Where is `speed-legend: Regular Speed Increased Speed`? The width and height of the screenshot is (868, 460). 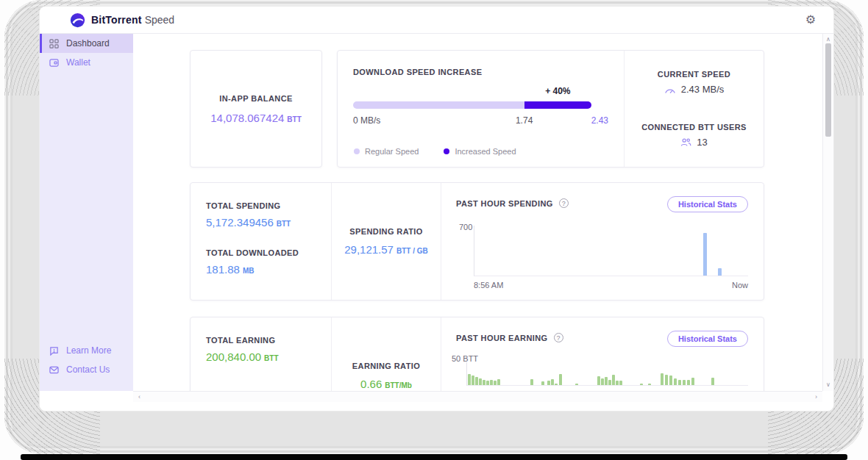 speed-legend: Regular Speed Increased Speed is located at coordinates (435, 151).